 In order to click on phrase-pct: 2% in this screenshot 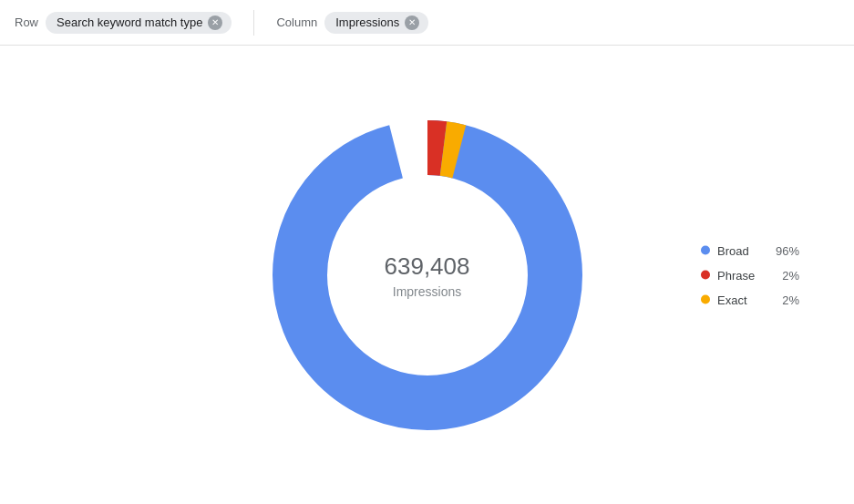, I will do `click(786, 275)`.